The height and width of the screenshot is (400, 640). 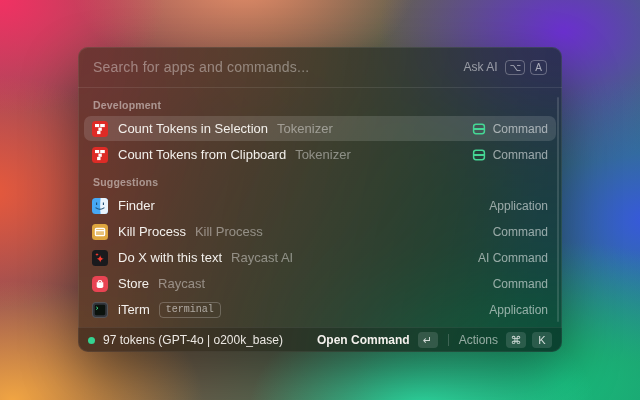 I want to click on search-bar: Search for apps and commands... Ask AI ⌥…, so click(x=320, y=68).